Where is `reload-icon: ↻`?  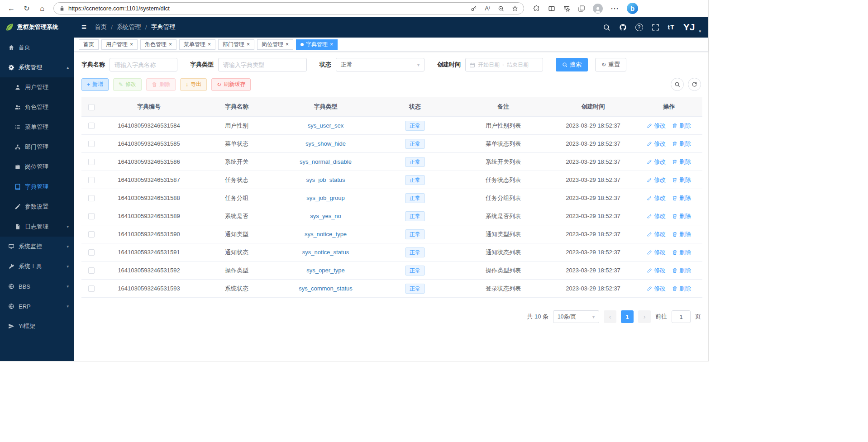 reload-icon: ↻ is located at coordinates (27, 9).